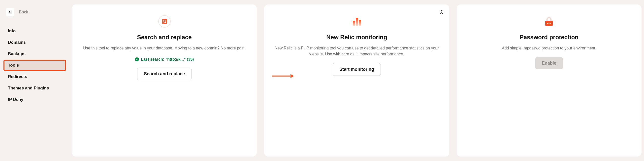 This screenshot has width=644, height=161. Describe the element at coordinates (35, 43) in the screenshot. I see `sidebar-item-domains: Domains` at that location.